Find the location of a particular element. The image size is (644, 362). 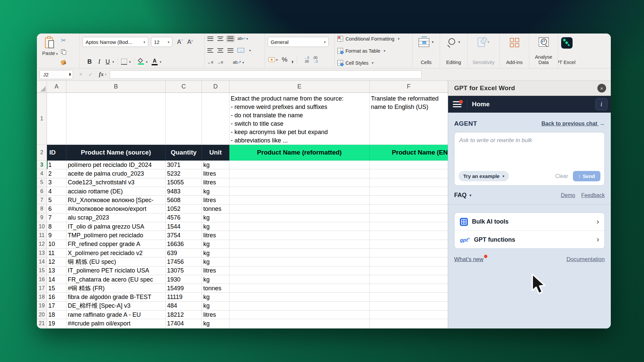

cell-quantity: 16636 is located at coordinates (184, 244).